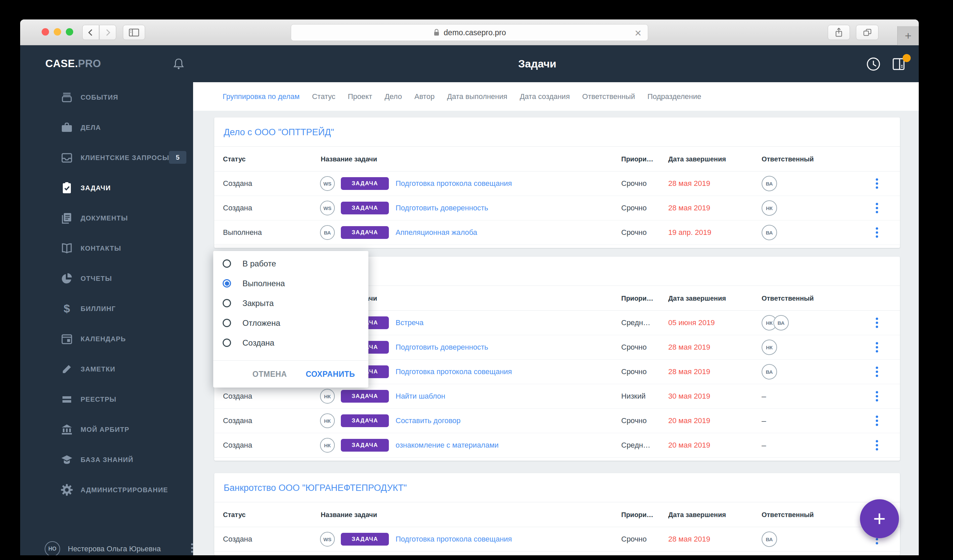 Image resolution: width=953 pixels, height=560 pixels. I want to click on sidebar-item-events: СОБЫТИЯ, so click(107, 97).